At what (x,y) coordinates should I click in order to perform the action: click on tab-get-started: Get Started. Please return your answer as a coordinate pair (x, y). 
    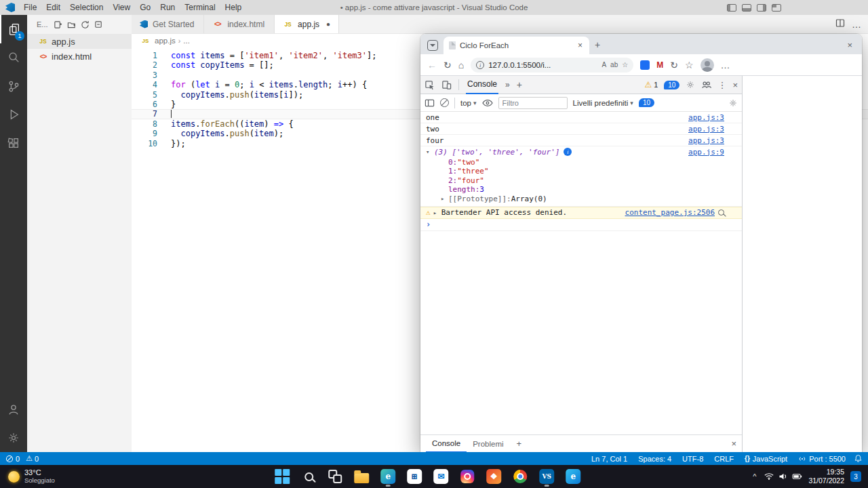
    Looking at the image, I should click on (168, 24).